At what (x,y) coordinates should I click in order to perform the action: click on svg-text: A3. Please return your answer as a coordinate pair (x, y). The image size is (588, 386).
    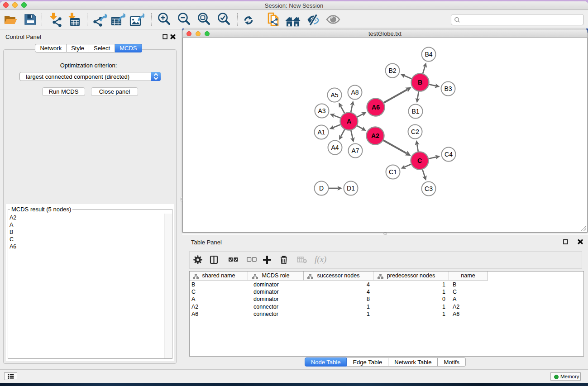
    Looking at the image, I should click on (321, 111).